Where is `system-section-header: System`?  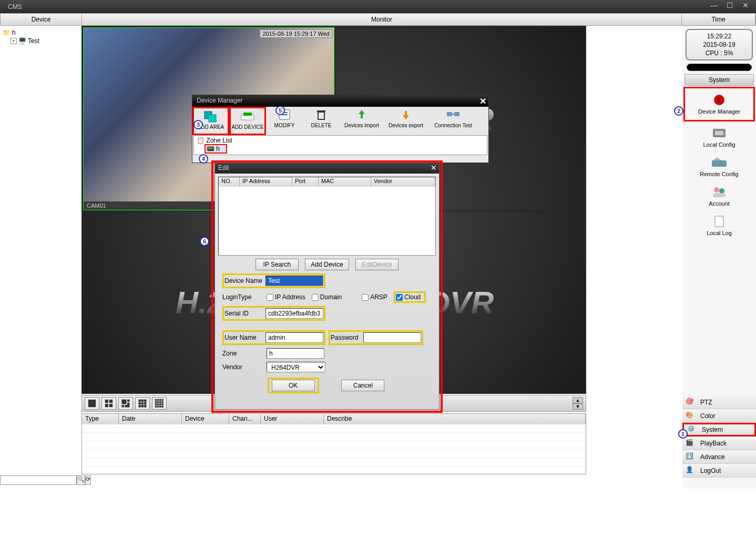
system-section-header: System is located at coordinates (719, 80).